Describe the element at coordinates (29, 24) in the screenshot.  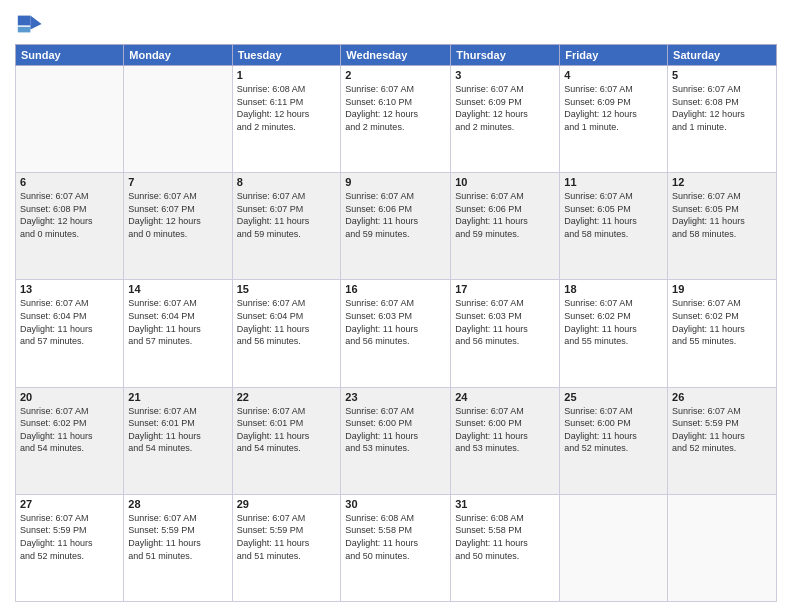
I see `logo-icon` at that location.